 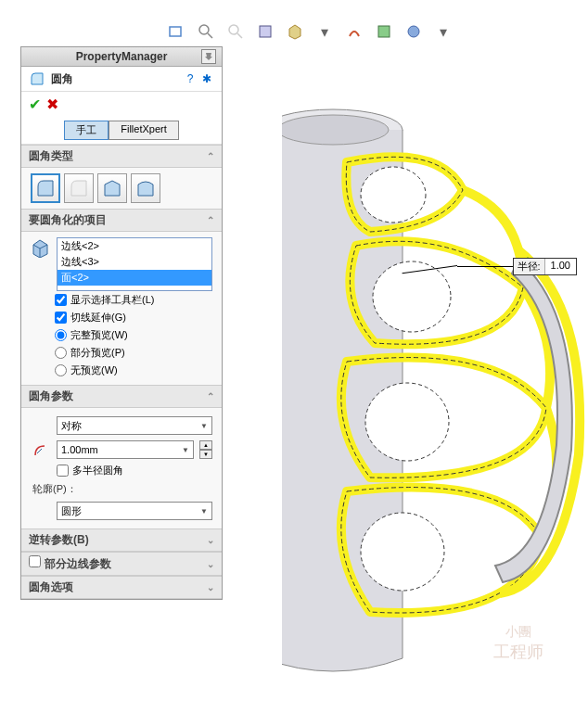 What do you see at coordinates (61, 317) in the screenshot?
I see `tangent-checkbox` at bounding box center [61, 317].